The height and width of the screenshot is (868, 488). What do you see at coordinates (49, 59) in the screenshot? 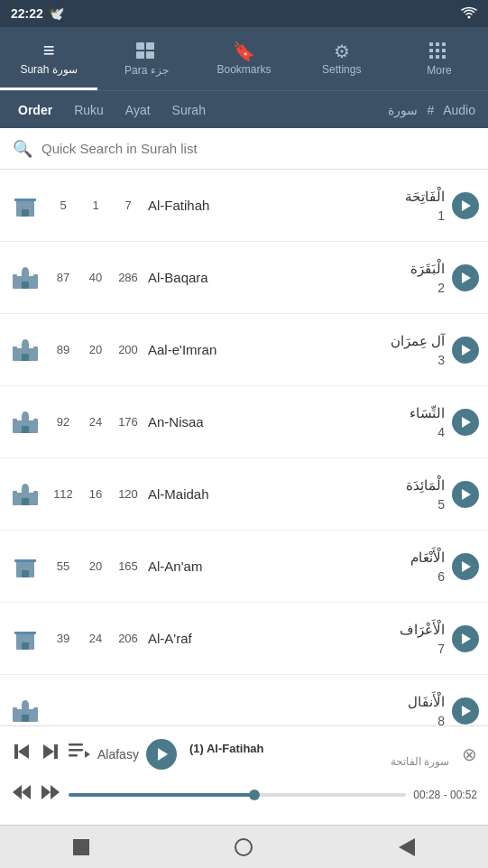
I see `tab-surah: ≡ Surah سورة` at bounding box center [49, 59].